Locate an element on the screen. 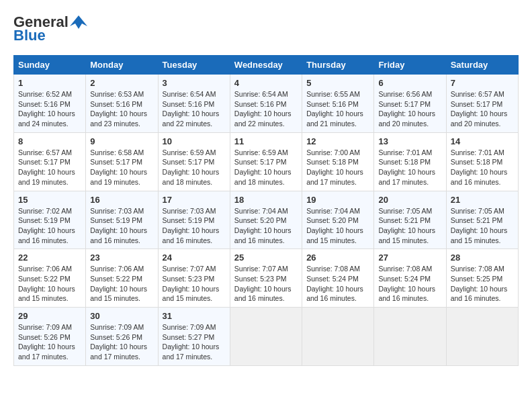 The image size is (532, 411). calendar-cell: 29 Sunrise: 7:09 AM Sunset: 5:26 PM Dayl… is located at coordinates (50, 337).